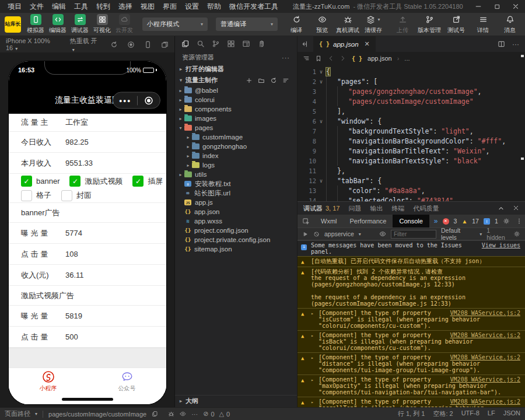 The width and height of the screenshot is (525, 420). Describe the element at coordinates (329, 221) in the screenshot. I see `devtools-tab: Wxml` at that location.